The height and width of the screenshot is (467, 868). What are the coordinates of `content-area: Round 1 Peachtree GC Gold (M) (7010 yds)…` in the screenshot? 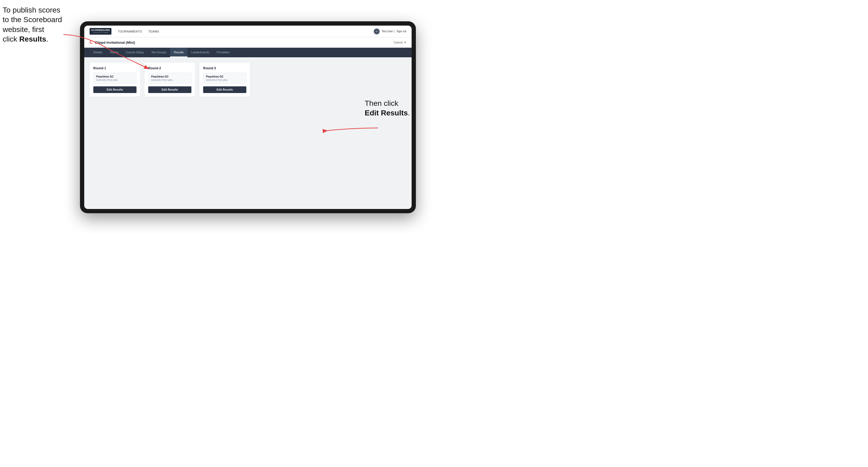 It's located at (248, 133).